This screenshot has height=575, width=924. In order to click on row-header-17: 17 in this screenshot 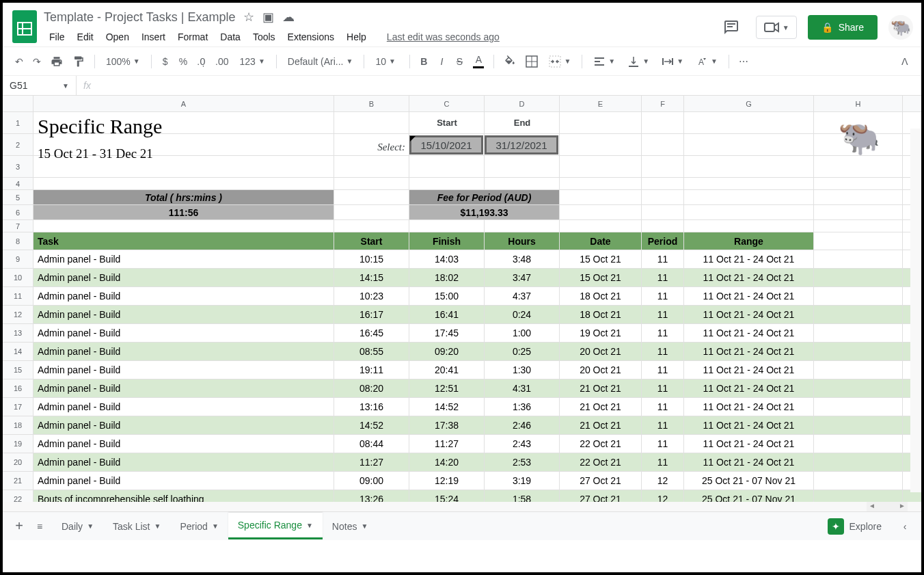, I will do `click(18, 407)`.